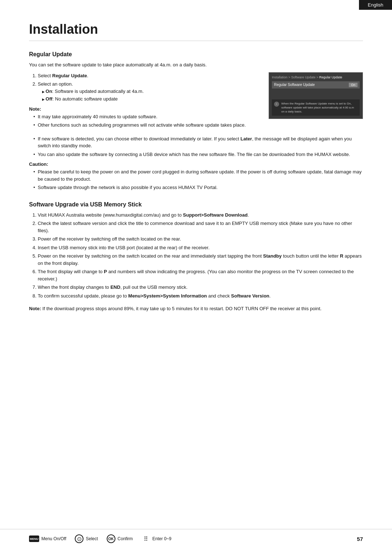  I want to click on step-1: Select Regular Update., so click(150, 76).